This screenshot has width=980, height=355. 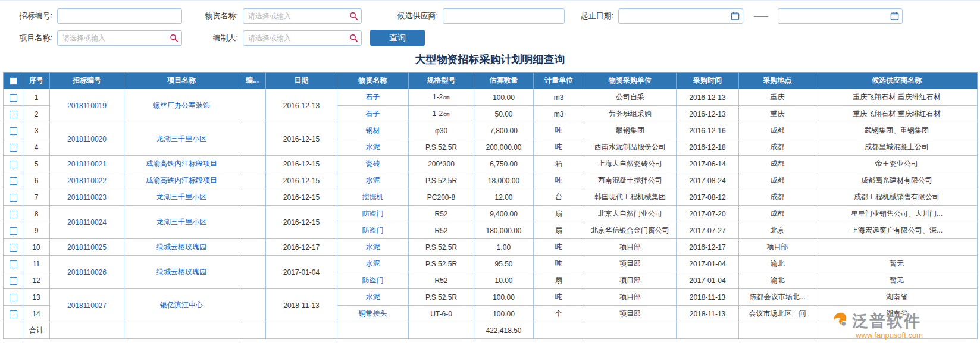 What do you see at coordinates (373, 313) in the screenshot?
I see `cell-link: 铜带接头` at bounding box center [373, 313].